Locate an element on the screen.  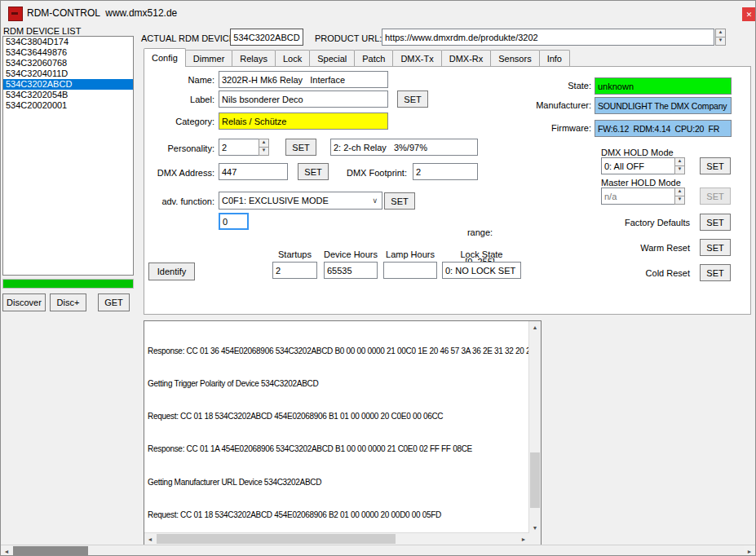
scroll-up-icon: ▲ is located at coordinates (535, 328).